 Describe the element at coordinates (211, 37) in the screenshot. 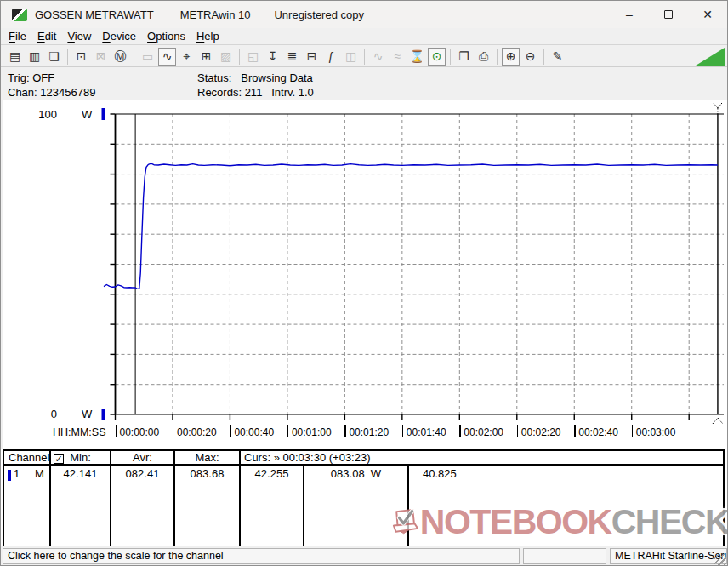

I see `menu-item-help: Help` at that location.